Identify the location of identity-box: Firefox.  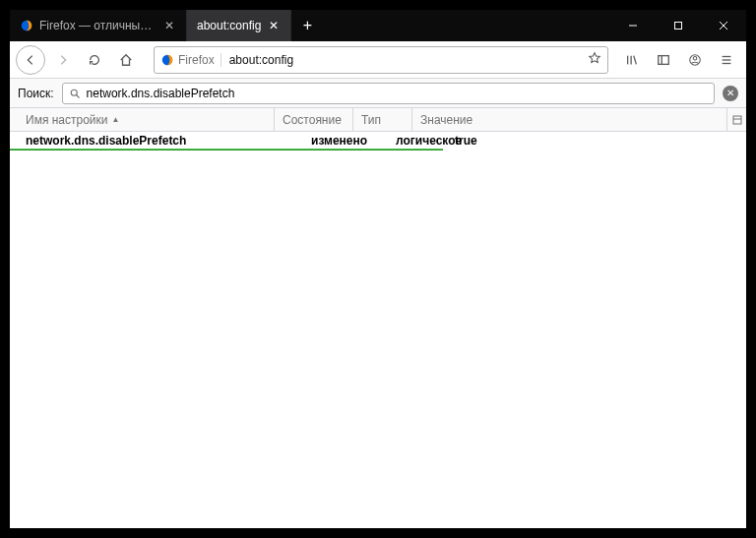
(191, 60).